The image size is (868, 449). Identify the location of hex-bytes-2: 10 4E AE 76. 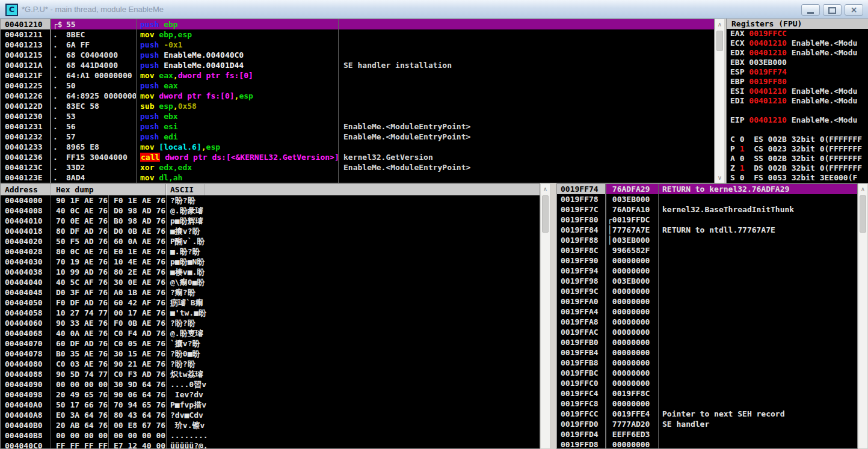
(138, 262).